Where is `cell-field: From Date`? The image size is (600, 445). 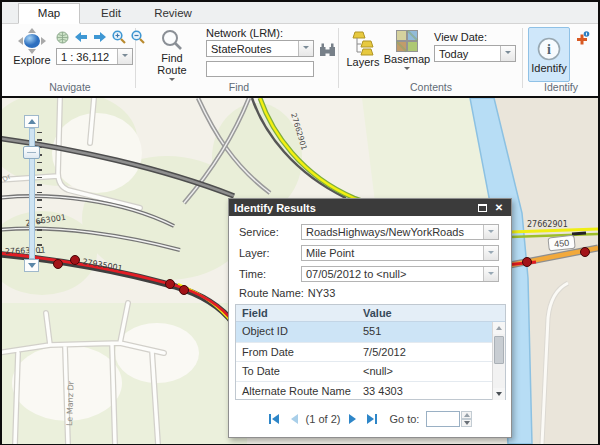 cell-field: From Date is located at coordinates (296, 352).